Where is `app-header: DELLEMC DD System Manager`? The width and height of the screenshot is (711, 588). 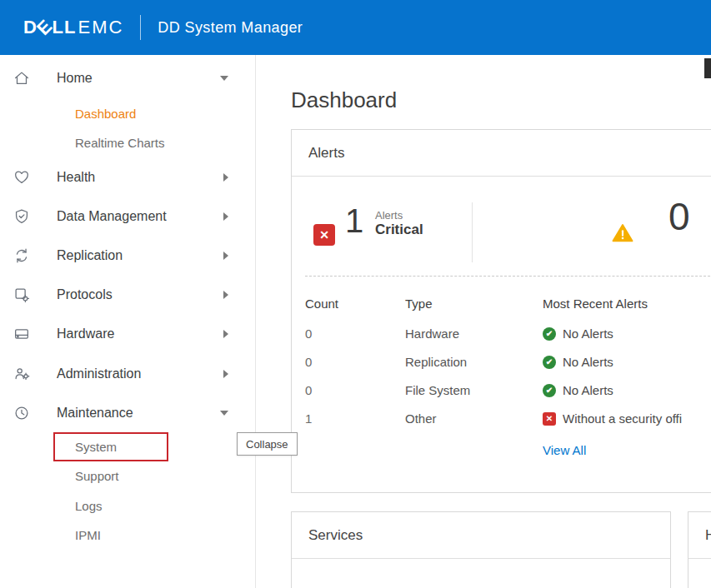
app-header: DELLEMC DD System Manager is located at coordinates (355, 27).